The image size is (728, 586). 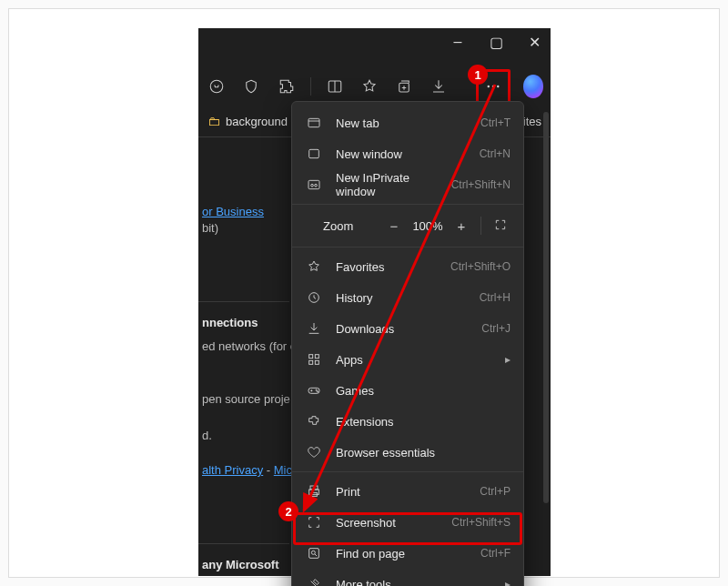 What do you see at coordinates (500, 226) in the screenshot?
I see `fullscreen-button` at bounding box center [500, 226].